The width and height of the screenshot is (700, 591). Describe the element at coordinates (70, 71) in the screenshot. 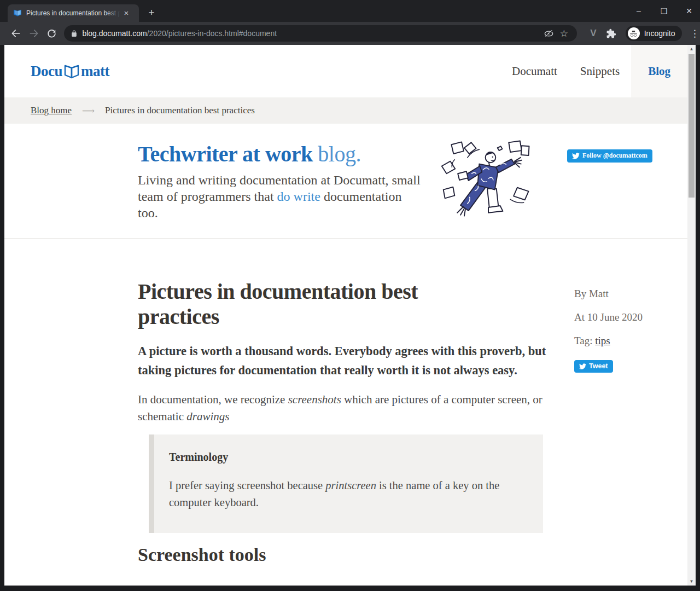

I see `site-logo: Docu matt` at that location.